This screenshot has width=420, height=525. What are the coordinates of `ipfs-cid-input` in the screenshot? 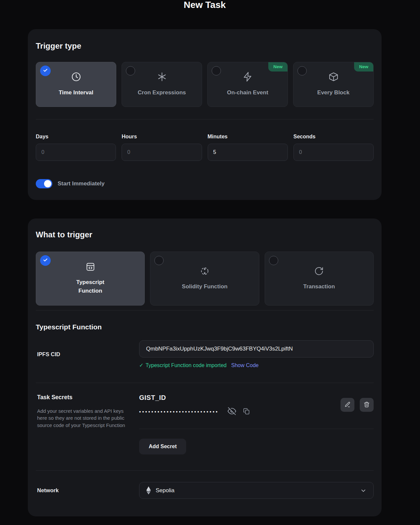 It's located at (256, 349).